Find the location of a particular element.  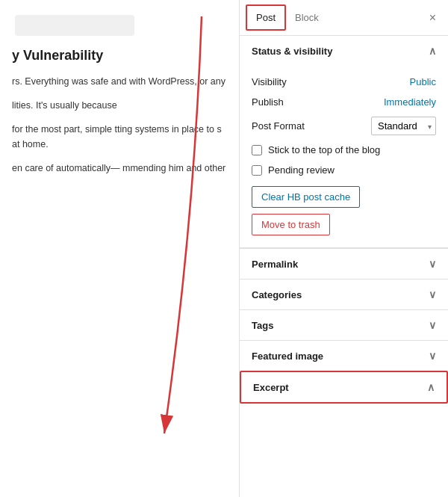

chevron-down-tags-icon: ∨ is located at coordinates (432, 325).